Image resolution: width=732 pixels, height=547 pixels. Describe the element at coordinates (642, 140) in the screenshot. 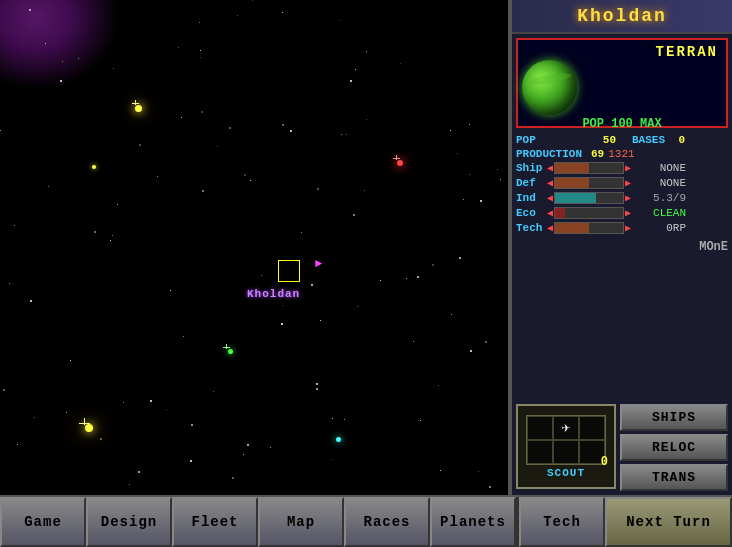

I see `bases-label: BASES` at that location.